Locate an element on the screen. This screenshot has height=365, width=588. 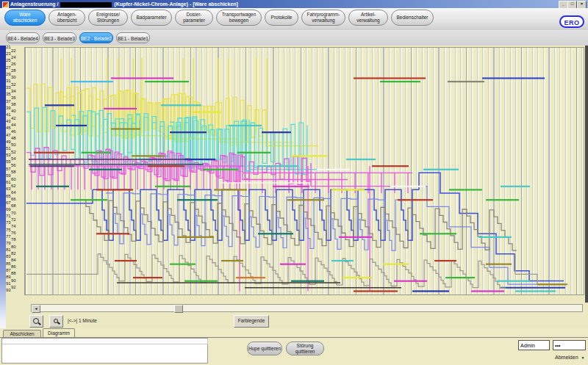
logout-dropdown: Abmelden ▼ is located at coordinates (570, 357).